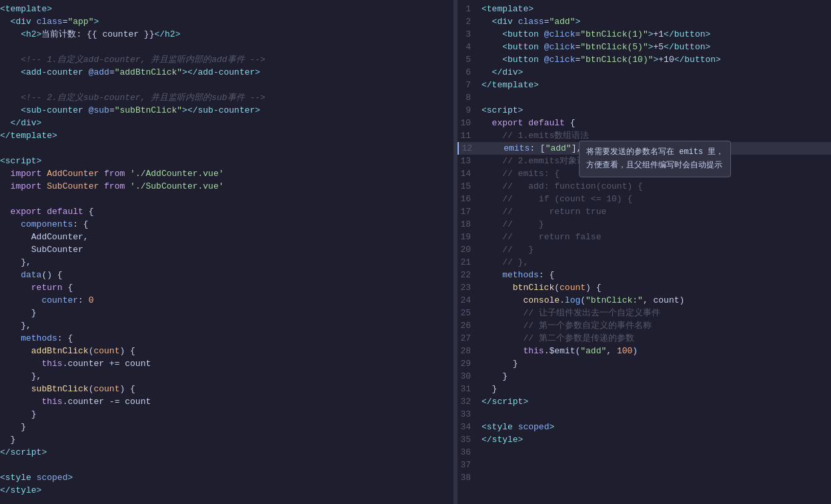 Image resolution: width=831 pixels, height=504 pixels. I want to click on code-line: counter: 0, so click(227, 300).